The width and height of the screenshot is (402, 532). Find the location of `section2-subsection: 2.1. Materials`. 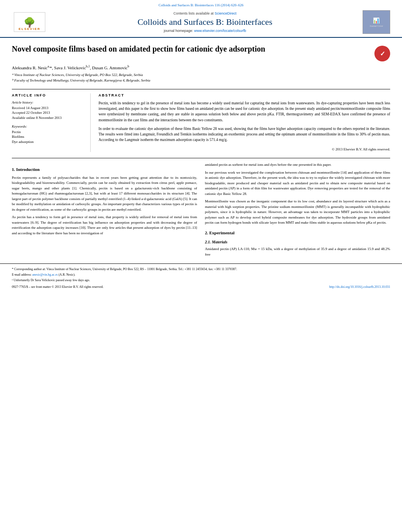

section2-subsection: 2.1. Materials is located at coordinates (298, 242).